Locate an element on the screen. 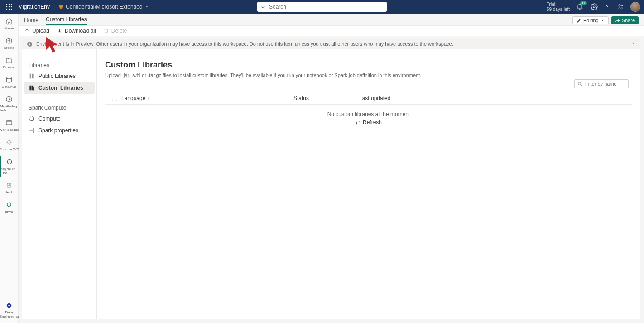 Image resolution: width=644 pixels, height=323 pixels. page-description: Upload .jar, .whl or .tar.gz files to in… is located at coordinates (369, 75).